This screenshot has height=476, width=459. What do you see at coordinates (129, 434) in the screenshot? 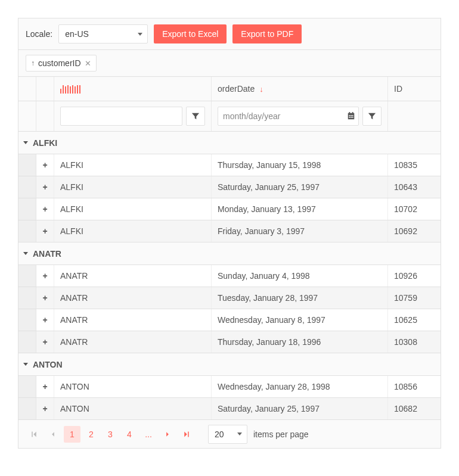
I see `pager-page-button: 4` at bounding box center [129, 434].